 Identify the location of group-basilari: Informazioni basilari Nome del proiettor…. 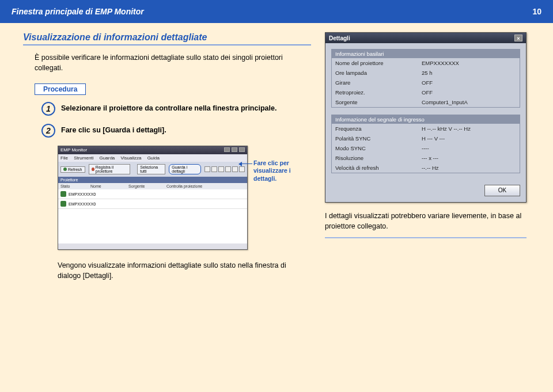
(426, 78).